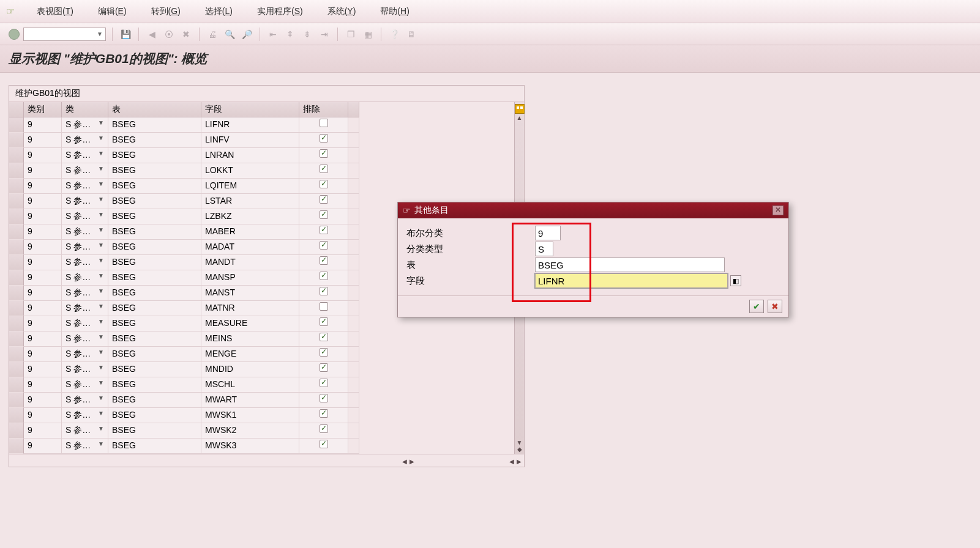 This screenshot has width=980, height=548. I want to click on help-icon: ❔, so click(394, 34).